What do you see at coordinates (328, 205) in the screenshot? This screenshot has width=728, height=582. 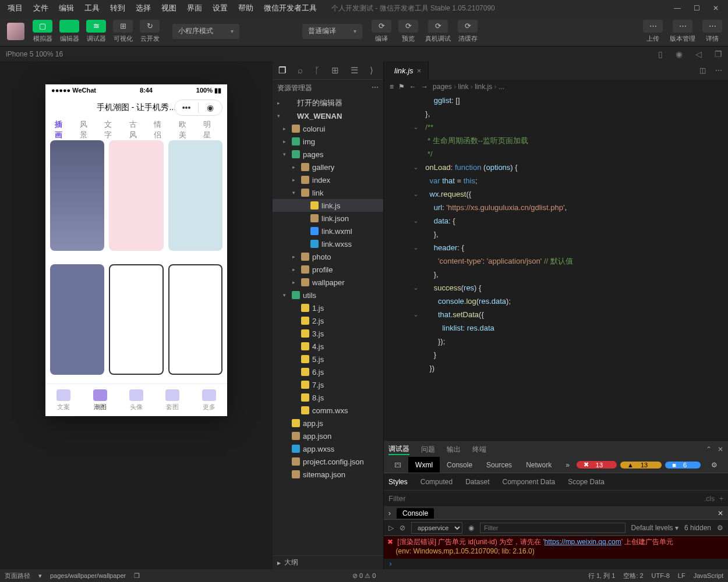 I see `tree-item: link.js` at bounding box center [328, 205].